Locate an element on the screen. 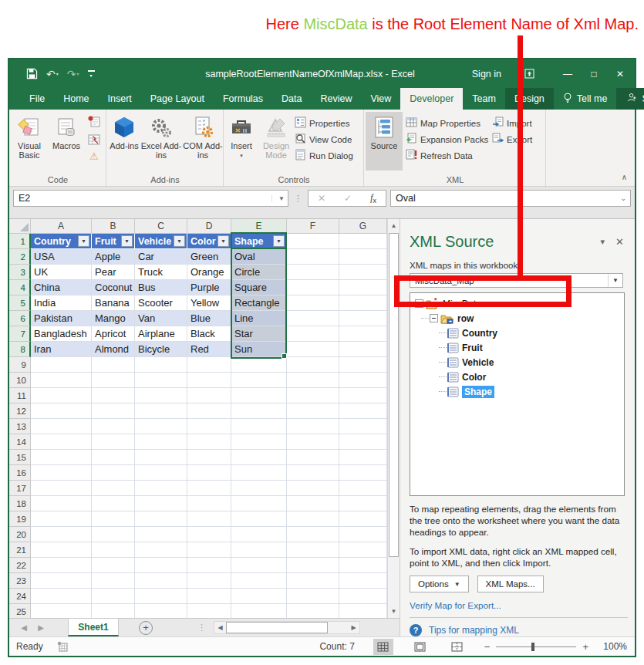  cancel-icon: ✕ is located at coordinates (322, 198).